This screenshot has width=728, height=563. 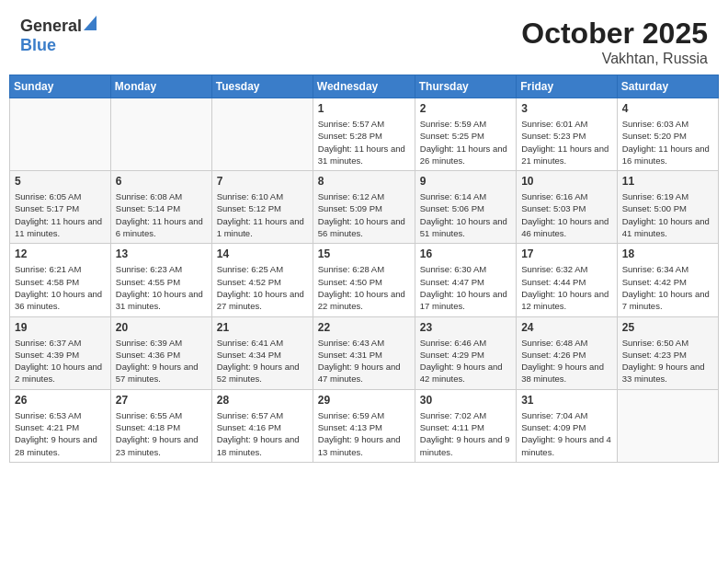 What do you see at coordinates (364, 254) in the screenshot?
I see `day-number: 15` at bounding box center [364, 254].